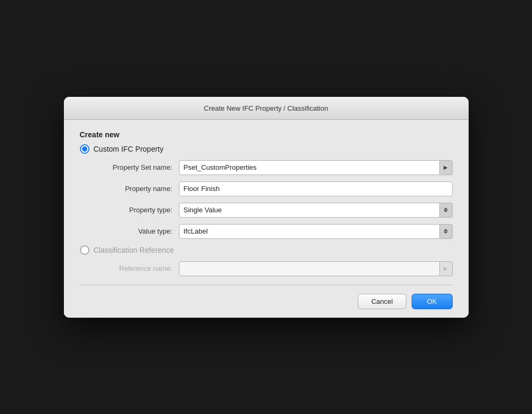 The image size is (532, 414). What do you see at coordinates (273, 269) in the screenshot?
I see `classification-form-section: Reference name: ▶` at bounding box center [273, 269].